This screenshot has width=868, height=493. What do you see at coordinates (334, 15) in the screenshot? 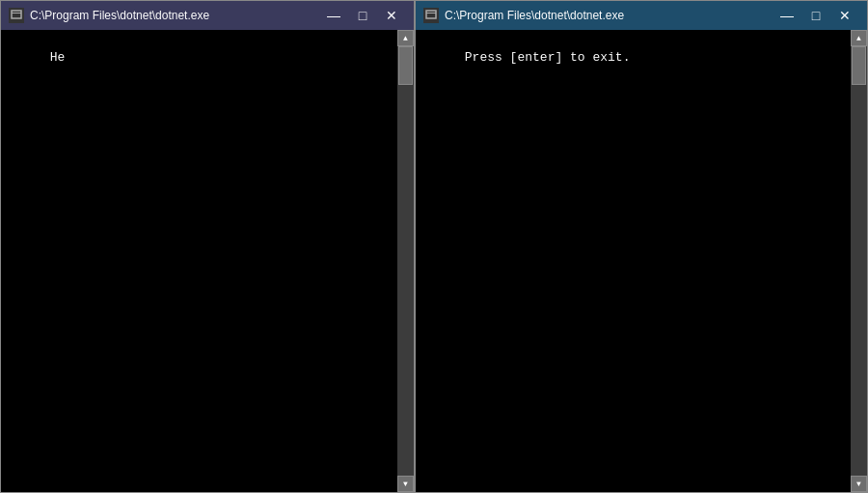
I see `minimize-button-left: —` at bounding box center [334, 15].